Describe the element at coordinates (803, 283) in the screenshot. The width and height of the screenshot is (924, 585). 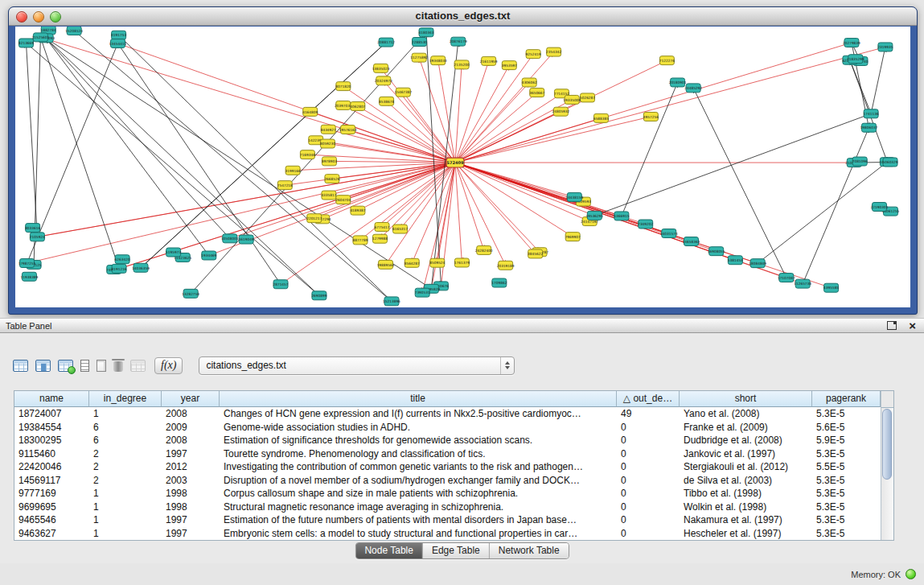
I see `graph-node: 11265738` at that location.